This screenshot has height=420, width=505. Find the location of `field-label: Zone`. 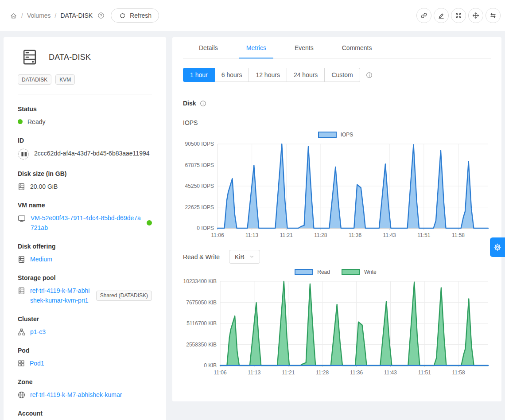

field-label: Zone is located at coordinates (85, 382).